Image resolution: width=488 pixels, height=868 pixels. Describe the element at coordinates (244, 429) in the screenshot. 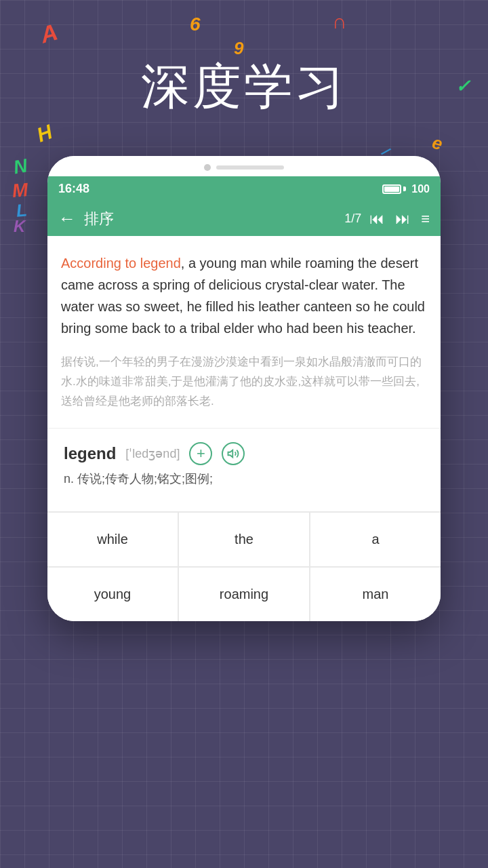

I see `divider` at that location.